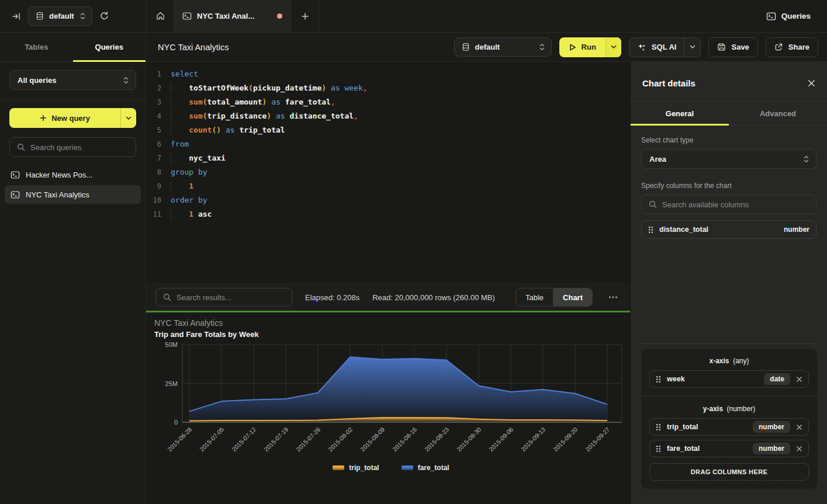 The height and width of the screenshot is (504, 827). I want to click on svg-text: 2015-07-19, so click(276, 439).